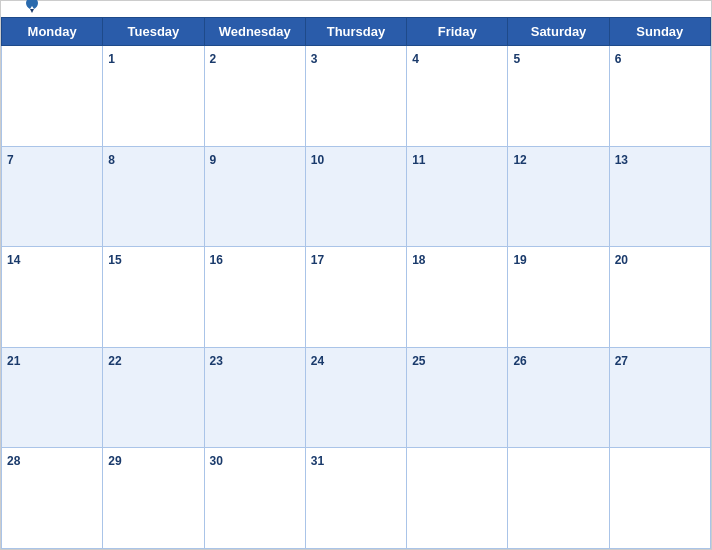 The height and width of the screenshot is (550, 712). What do you see at coordinates (356, 32) in the screenshot?
I see `calendar-weekday-header: MondayTuesdayWednesdayThursdayFridaySatu…` at bounding box center [356, 32].